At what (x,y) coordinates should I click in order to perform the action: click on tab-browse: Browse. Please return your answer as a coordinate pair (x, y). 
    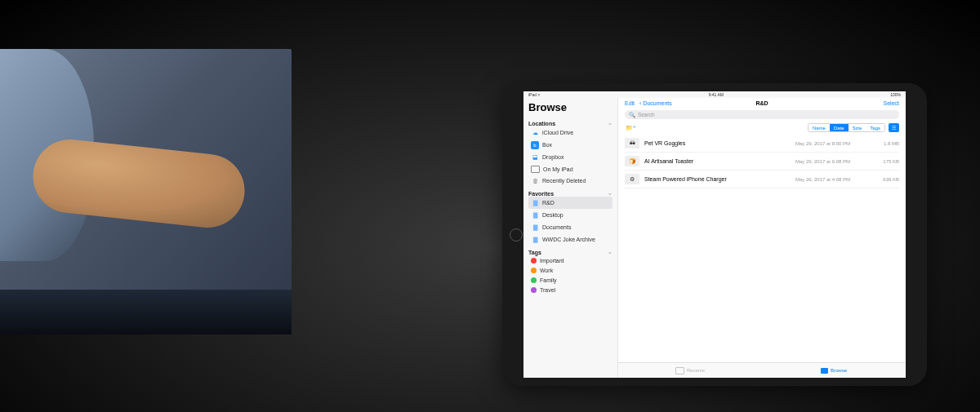
    Looking at the image, I should click on (834, 370).